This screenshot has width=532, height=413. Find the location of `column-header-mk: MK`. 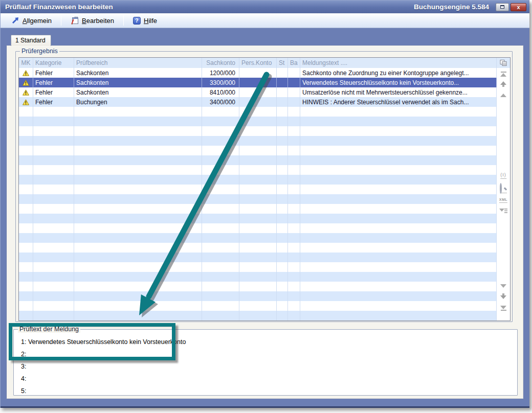

column-header-mk: MK is located at coordinates (26, 63).